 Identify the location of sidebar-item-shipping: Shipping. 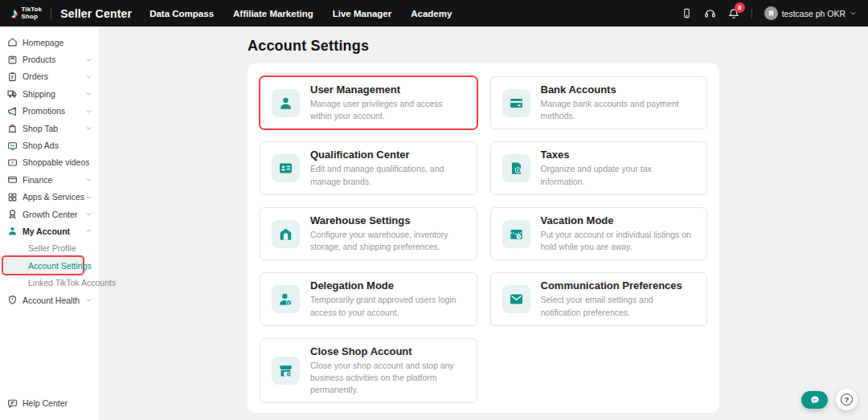
(50, 93).